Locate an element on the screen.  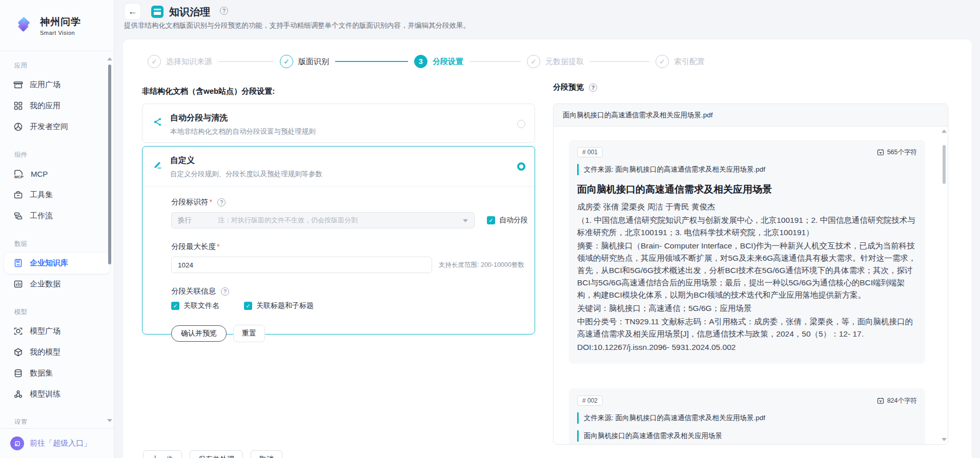
hexagon-nodes-icon is located at coordinates (18, 127).